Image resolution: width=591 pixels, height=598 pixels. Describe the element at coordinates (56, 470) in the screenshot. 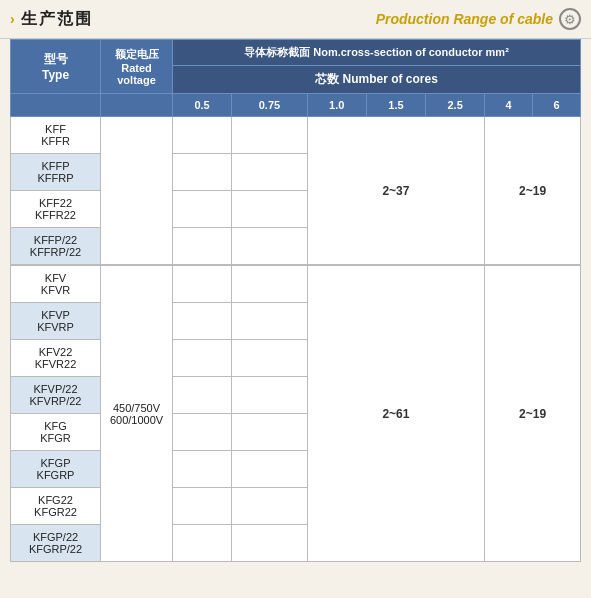

I see `type-cell: KFGPKFGRP` at that location.